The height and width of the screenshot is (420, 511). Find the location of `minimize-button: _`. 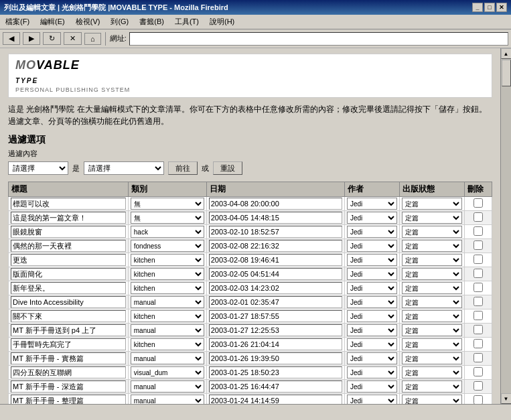

minimize-button: _ is located at coordinates (478, 7).